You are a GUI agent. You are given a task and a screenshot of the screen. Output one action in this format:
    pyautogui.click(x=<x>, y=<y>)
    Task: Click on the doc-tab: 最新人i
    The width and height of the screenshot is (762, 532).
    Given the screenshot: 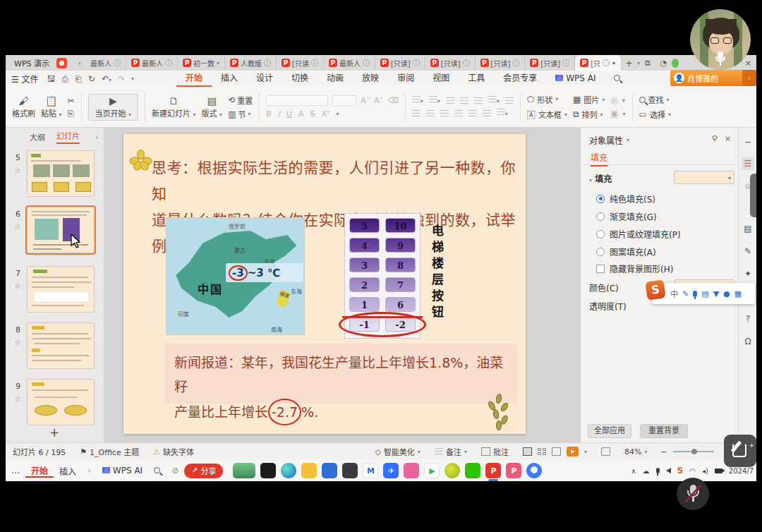 What is the action you would take?
    pyautogui.click(x=106, y=63)
    